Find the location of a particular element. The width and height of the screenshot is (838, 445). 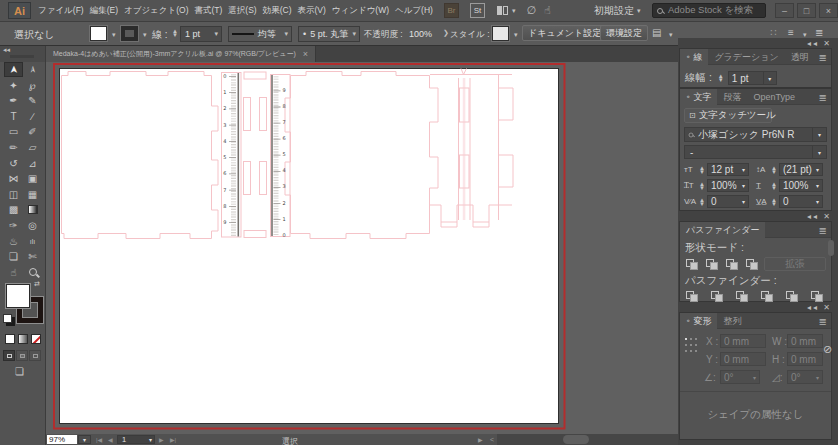

transform-x-field: 0 mm is located at coordinates (743, 341).